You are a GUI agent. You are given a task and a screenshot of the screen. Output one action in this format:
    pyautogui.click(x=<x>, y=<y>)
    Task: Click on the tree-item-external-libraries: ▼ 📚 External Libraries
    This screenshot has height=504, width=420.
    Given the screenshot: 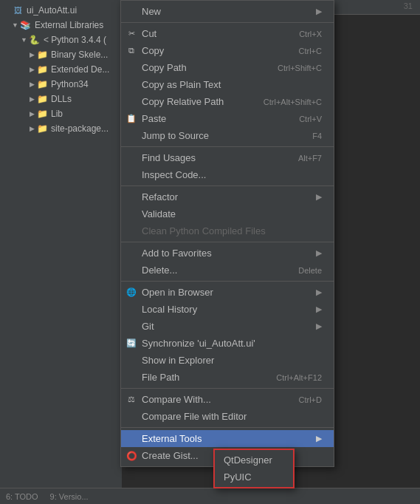 What is the action you would take?
    pyautogui.click(x=61, y=25)
    